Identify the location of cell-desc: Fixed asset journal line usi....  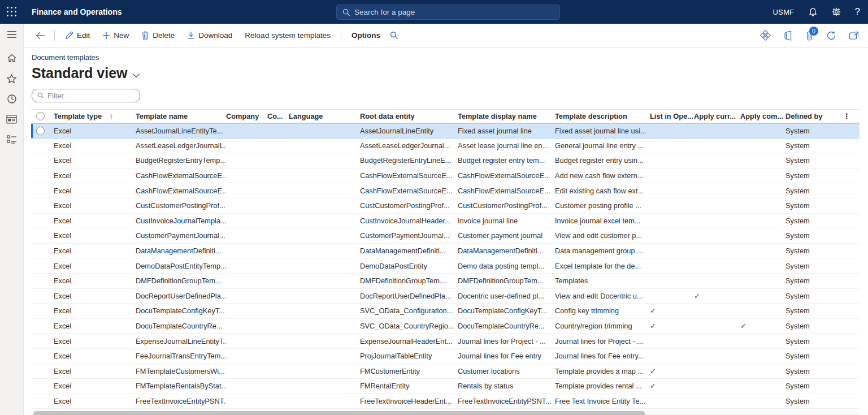
(602, 131).